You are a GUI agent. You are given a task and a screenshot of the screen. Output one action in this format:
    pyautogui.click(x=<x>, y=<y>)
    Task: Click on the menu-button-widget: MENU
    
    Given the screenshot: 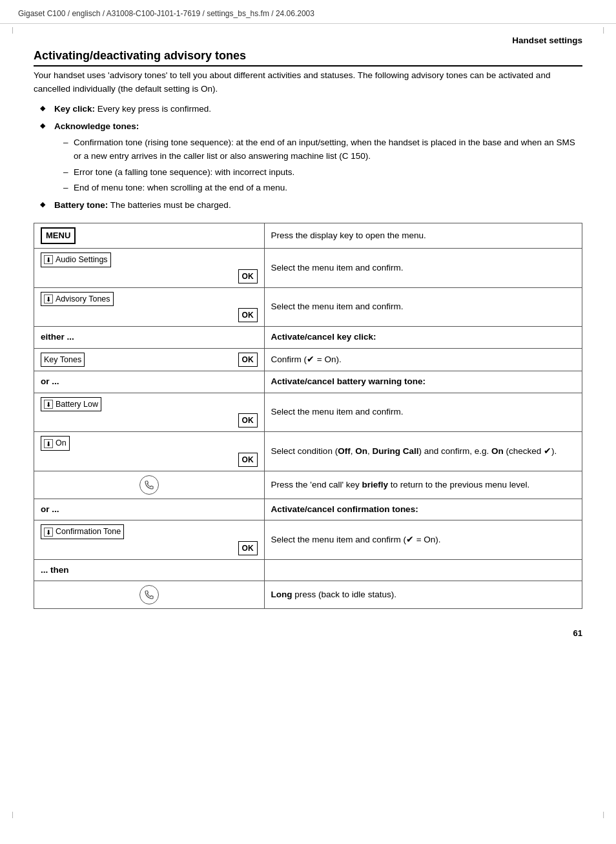 What is the action you would take?
    pyautogui.click(x=58, y=236)
    